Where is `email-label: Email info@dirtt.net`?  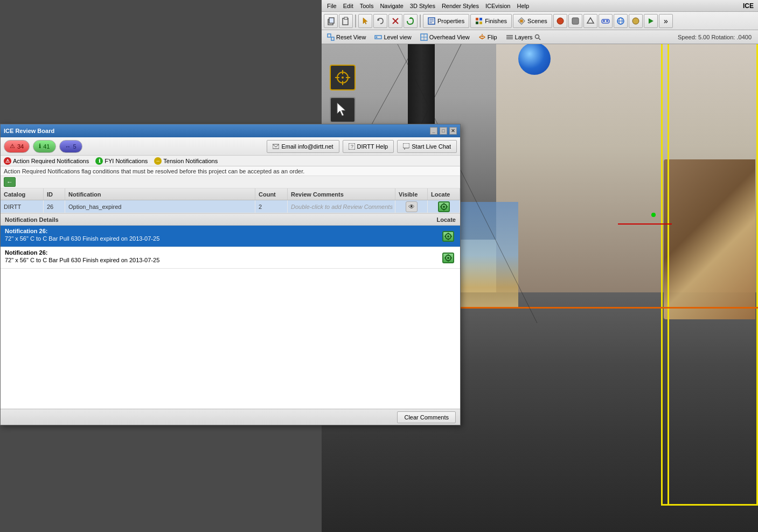
email-label: Email info@dirtt.net is located at coordinates (307, 146).